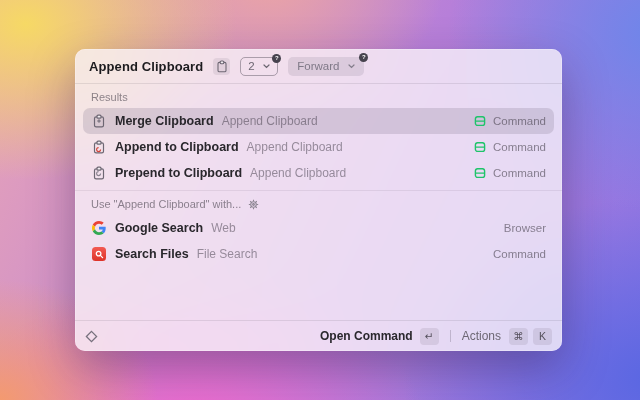  Describe the element at coordinates (518, 336) in the screenshot. I see `cmd-key-badge: ⌘` at that location.